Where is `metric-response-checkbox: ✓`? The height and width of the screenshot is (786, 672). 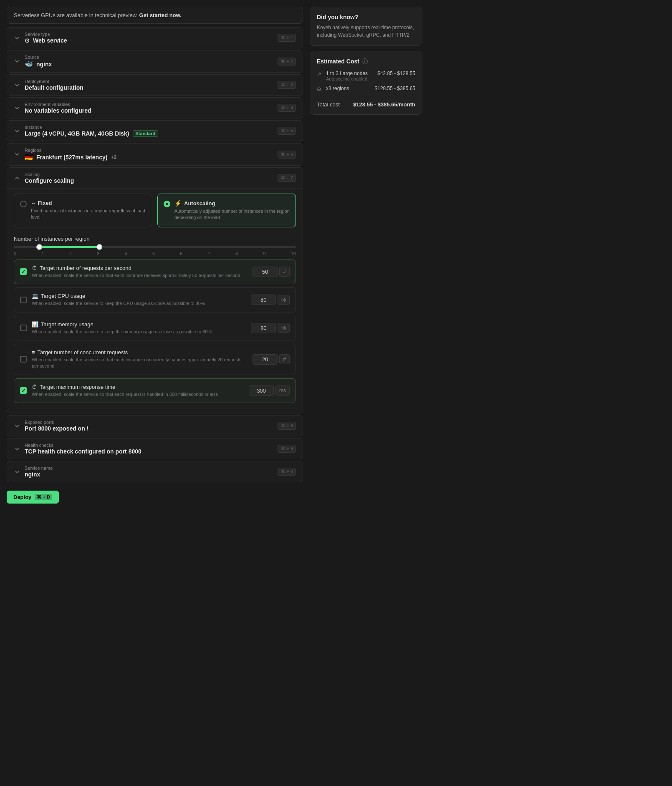 metric-response-checkbox: ✓ is located at coordinates (23, 390).